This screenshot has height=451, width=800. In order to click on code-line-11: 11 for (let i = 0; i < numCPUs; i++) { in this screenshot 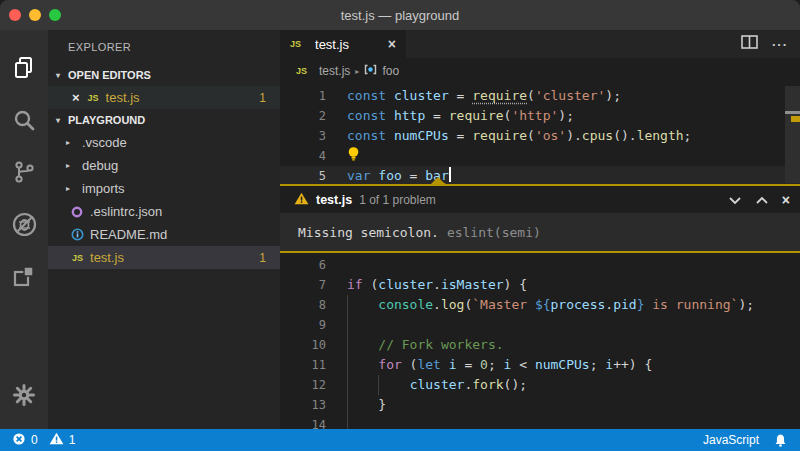, I will do `click(540, 365)`.